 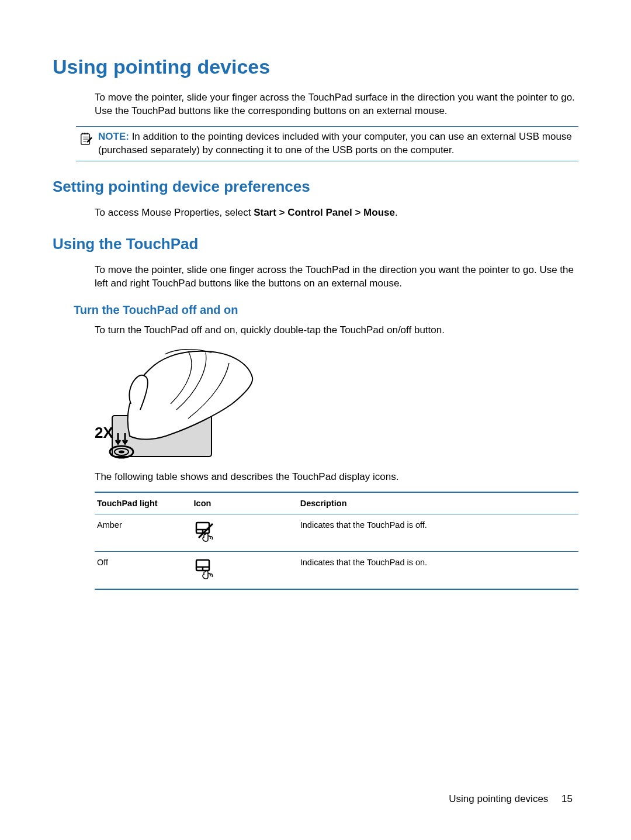 What do you see at coordinates (206, 578) in the screenshot?
I see `touchpad-on-icon` at bounding box center [206, 578].